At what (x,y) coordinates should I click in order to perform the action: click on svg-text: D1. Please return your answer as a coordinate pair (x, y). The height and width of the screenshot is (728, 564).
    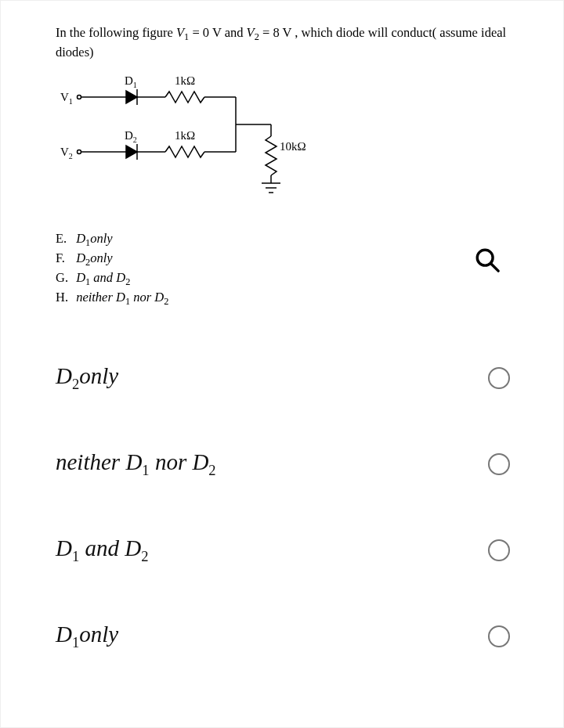
    Looking at the image, I should click on (131, 81).